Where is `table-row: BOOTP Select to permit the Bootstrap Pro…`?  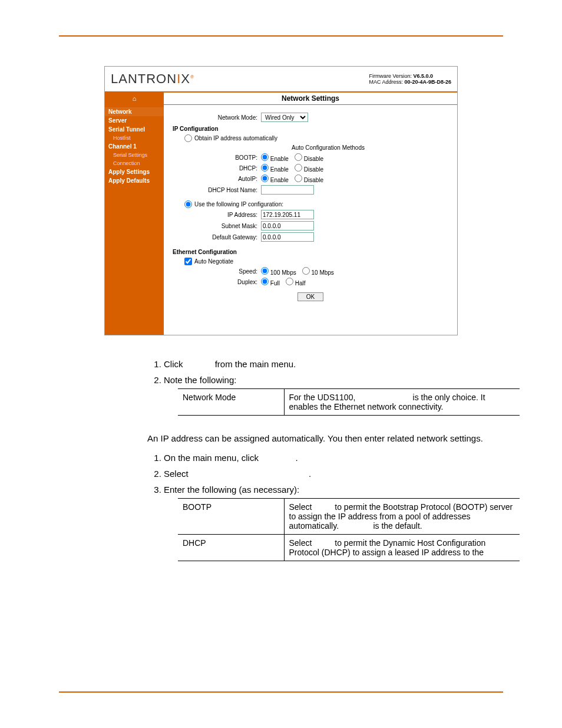
table-row: BOOTP Select to permit the Bootstrap Pro… is located at coordinates (349, 516).